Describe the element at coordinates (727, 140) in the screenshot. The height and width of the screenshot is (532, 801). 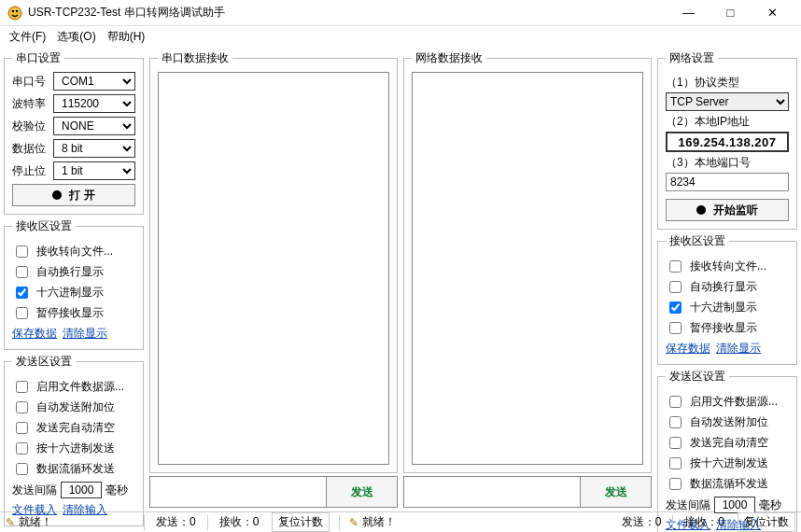
I see `network-settings-group: 网络设置 （1）协议类型 TCP Server （2）本地IP地址 169.25…` at that location.